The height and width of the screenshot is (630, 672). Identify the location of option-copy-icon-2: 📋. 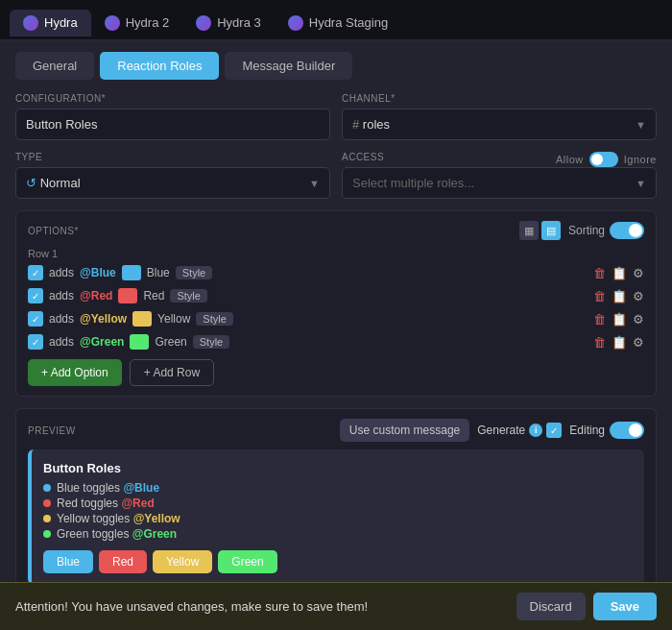
(619, 319).